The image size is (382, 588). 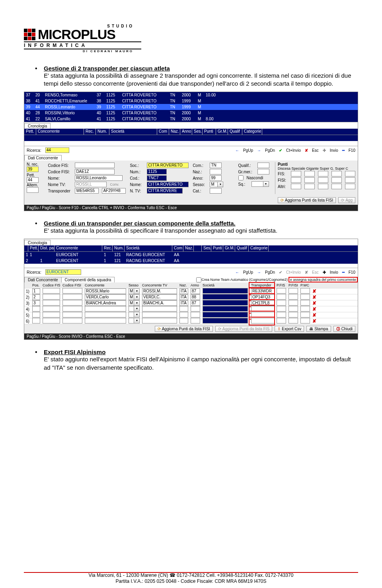 I want to click on transp2-input: AF29YH8, so click(x=114, y=191).